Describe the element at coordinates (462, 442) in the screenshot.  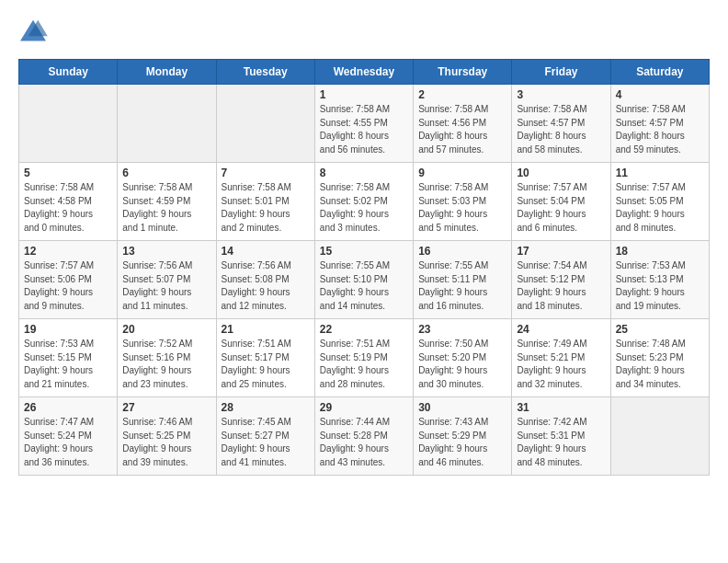
I see `day-content: Sunrise: 7:43 AM Sunset: 5:29 PM Dayligh…` at that location.